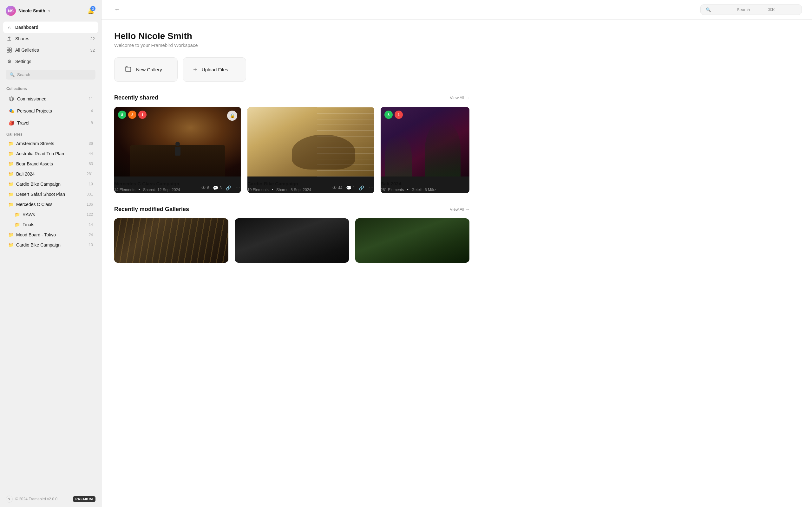  I want to click on new-gallery-label: New Gallery, so click(149, 69).